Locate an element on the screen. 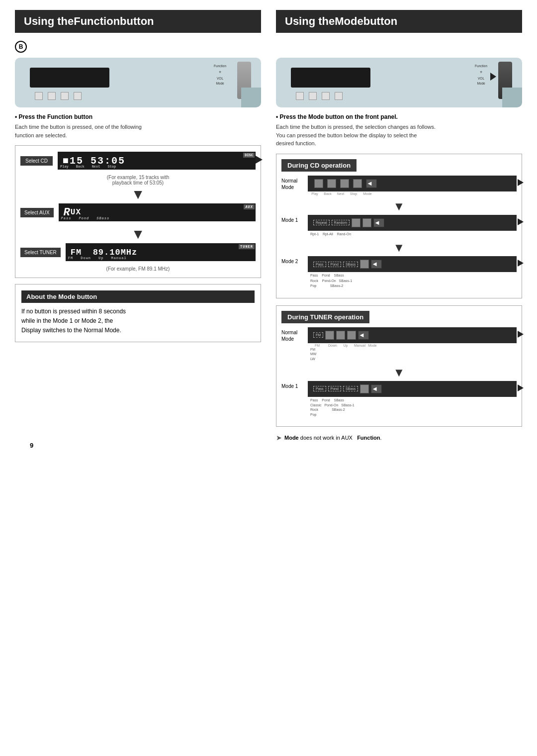 Image resolution: width=537 pixels, height=756 pixels. display-cd: ■15 53:05 DISC PlayBackNextStop is located at coordinates (157, 161).